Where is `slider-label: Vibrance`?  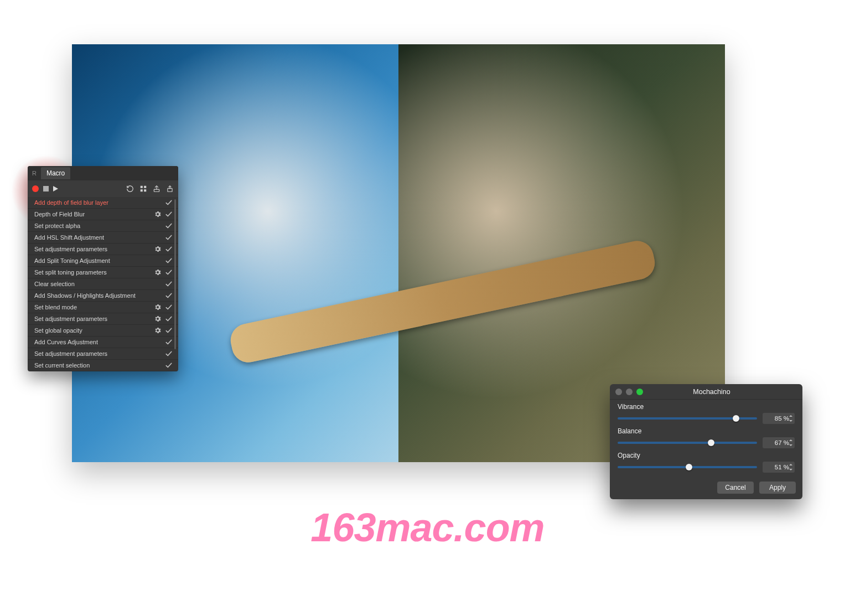
slider-label: Vibrance is located at coordinates (706, 407).